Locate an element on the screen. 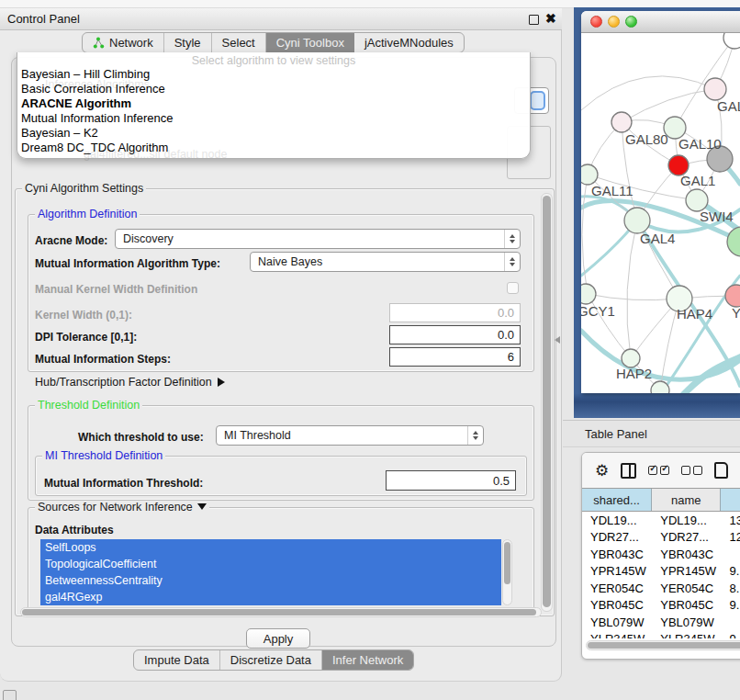 The image size is (740, 700). which-threshold-label: Which threshold to use: is located at coordinates (141, 437).